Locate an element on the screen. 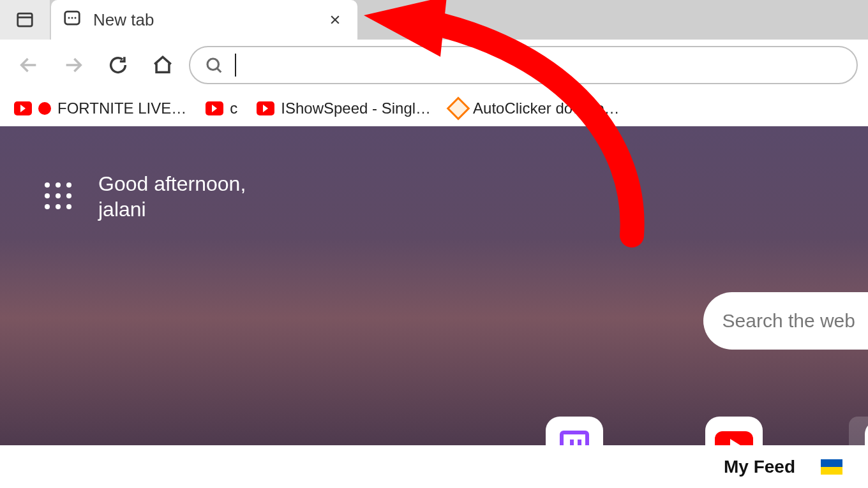  search-icon is located at coordinates (214, 65).